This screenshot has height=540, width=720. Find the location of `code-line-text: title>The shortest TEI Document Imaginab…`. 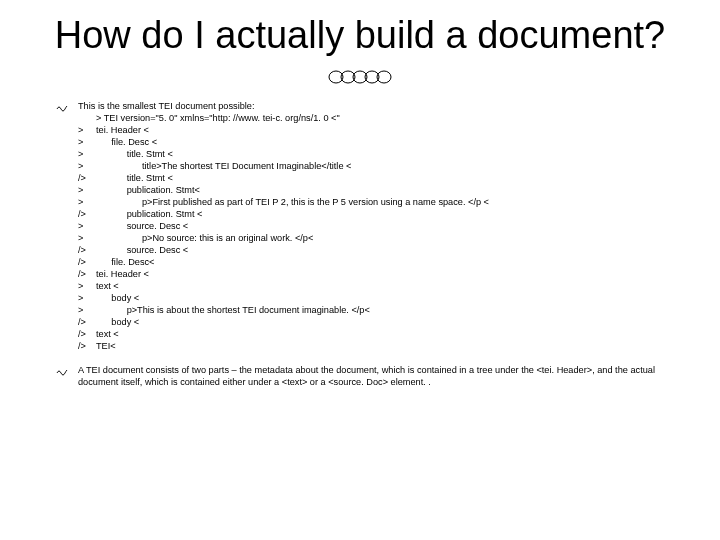

code-line-text: title>The shortest TEI Document Imaginab… is located at coordinates (224, 166).